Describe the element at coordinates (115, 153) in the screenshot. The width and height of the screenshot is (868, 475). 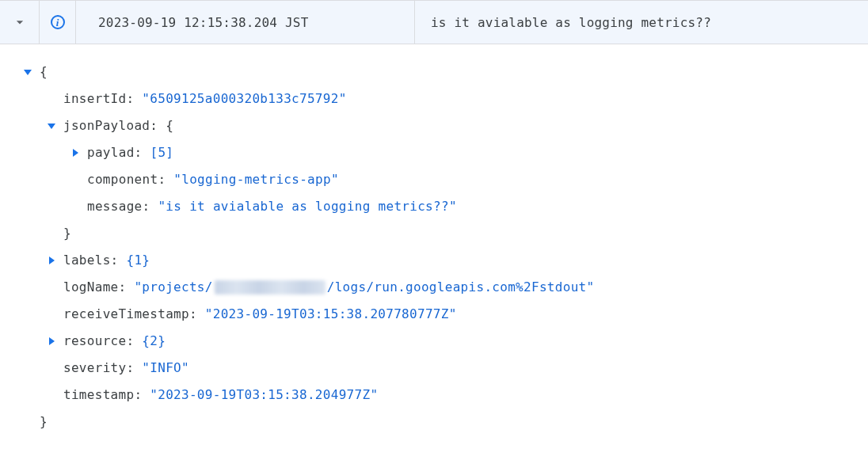
I see `json-key: paylad:` at that location.